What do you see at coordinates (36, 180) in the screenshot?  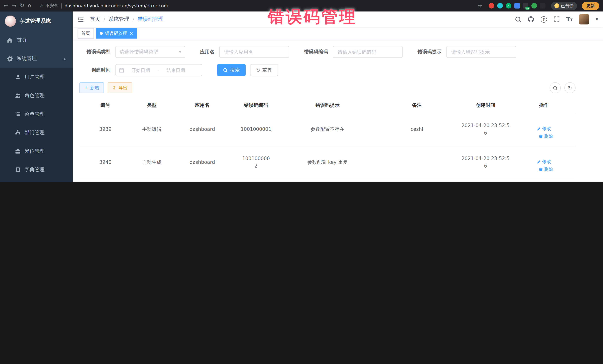 I see `sidebar-item-announcements: 通知公告` at bounding box center [36, 180].